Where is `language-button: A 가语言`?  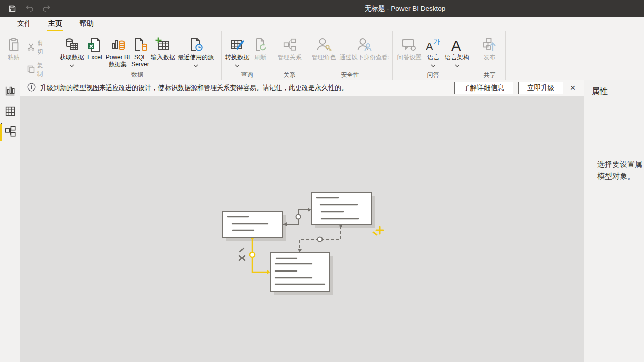
language-button: A 가语言 is located at coordinates (434, 51).